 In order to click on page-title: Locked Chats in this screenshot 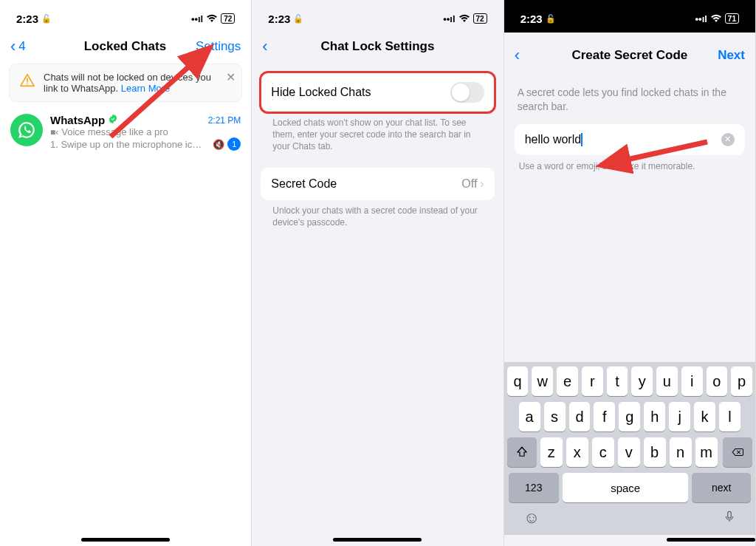, I will do `click(126, 47)`.